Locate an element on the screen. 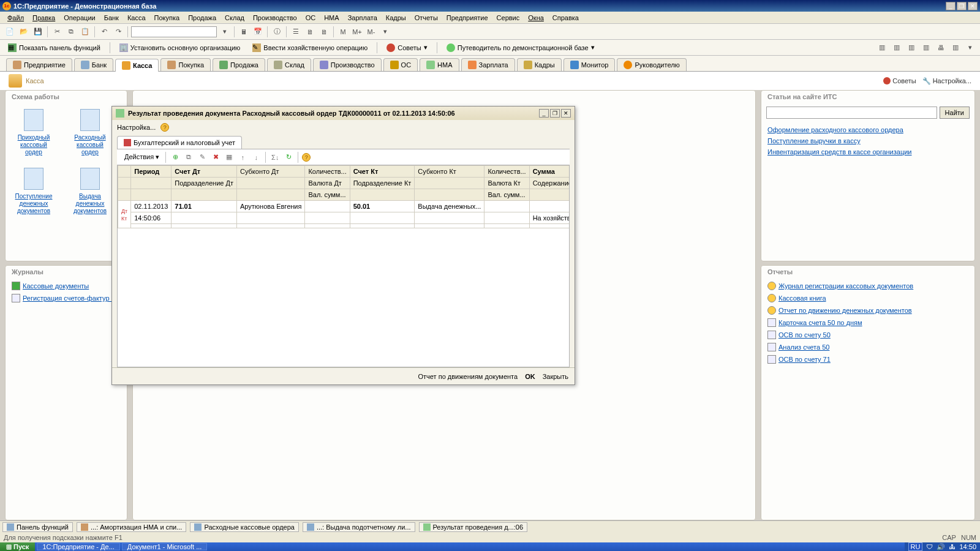 Image resolution: width=980 pixels, height=551 pixels. dialog-settings-link: Настройка... is located at coordinates (136, 127).